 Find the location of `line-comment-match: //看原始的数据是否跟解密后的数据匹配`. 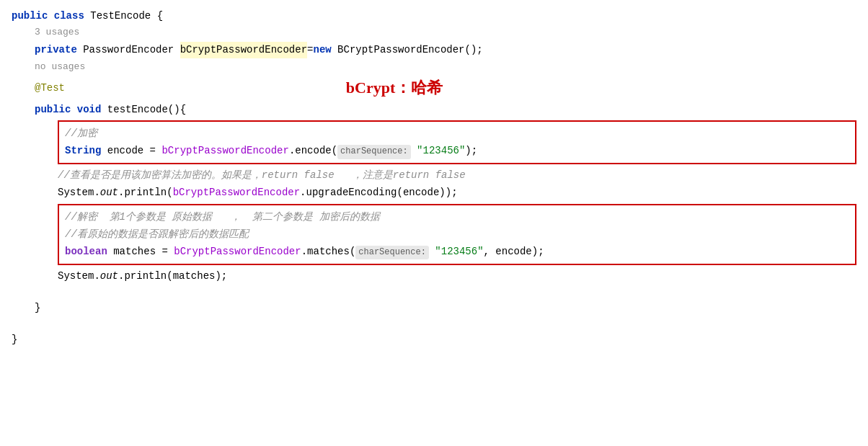

line-comment-match: //看原始的数据是否跟解密后的数据匹配 is located at coordinates (457, 234).